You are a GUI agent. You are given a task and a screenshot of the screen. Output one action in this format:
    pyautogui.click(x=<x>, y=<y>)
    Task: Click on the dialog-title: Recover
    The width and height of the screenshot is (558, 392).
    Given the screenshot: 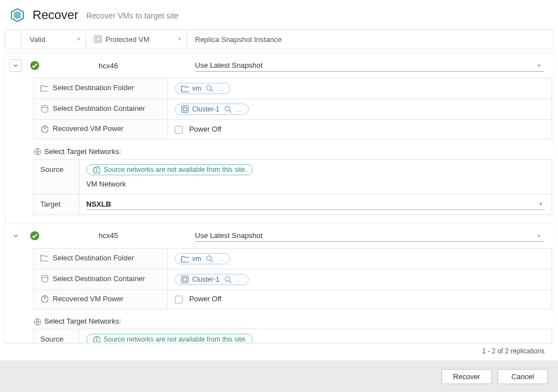 What is the action you would take?
    pyautogui.click(x=55, y=15)
    